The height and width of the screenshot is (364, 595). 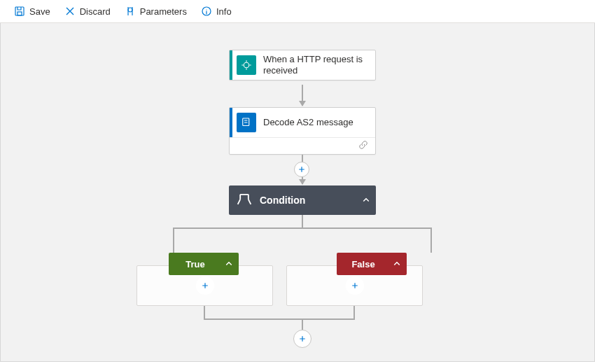 I want to click on decode-icon, so click(x=246, y=122).